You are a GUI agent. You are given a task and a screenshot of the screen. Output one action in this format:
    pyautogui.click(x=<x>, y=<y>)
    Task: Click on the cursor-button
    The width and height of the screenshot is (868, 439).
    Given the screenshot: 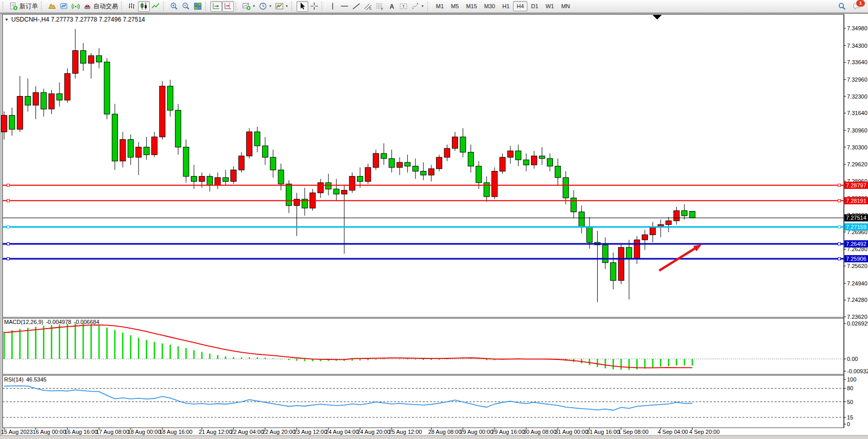 What is the action you would take?
    pyautogui.click(x=303, y=6)
    